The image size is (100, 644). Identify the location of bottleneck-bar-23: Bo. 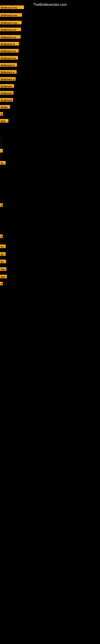
(3, 262).